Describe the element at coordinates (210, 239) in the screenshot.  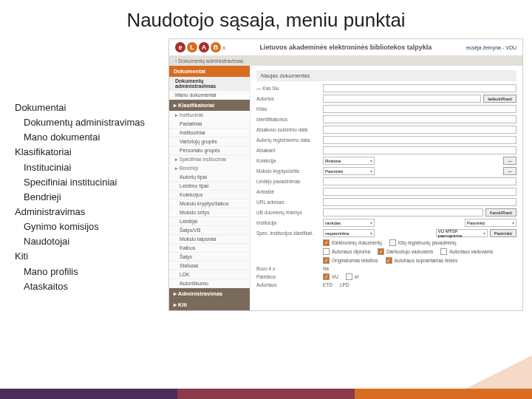
I see `sidebar-item: Mokslo laipsniai` at that location.